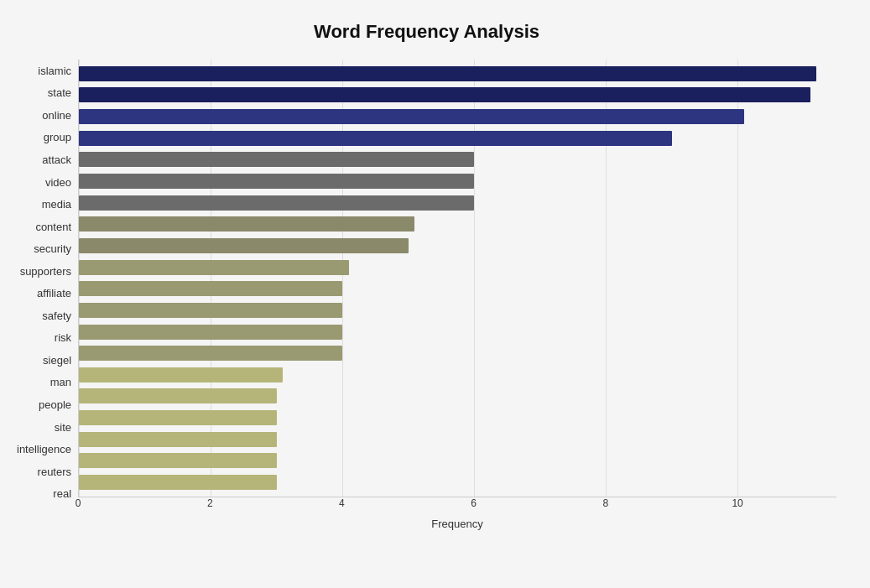  What do you see at coordinates (458, 246) in the screenshot?
I see `bar-row-security` at bounding box center [458, 246].